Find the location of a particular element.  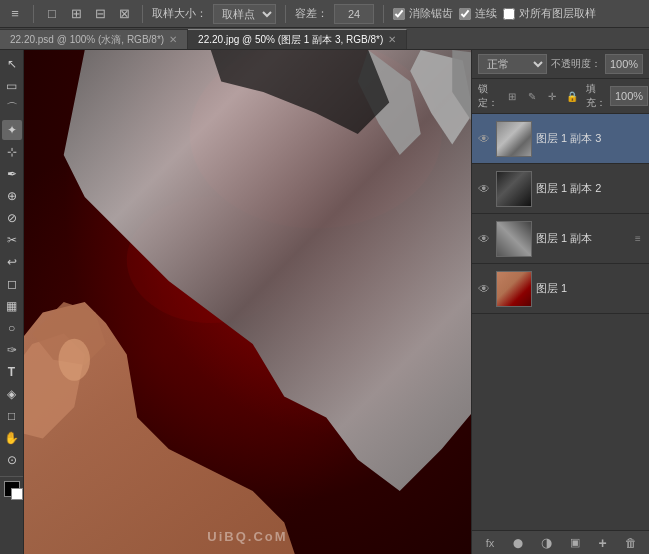

blend-opacity-row: 正常 不透明度： is located at coordinates (560, 64).